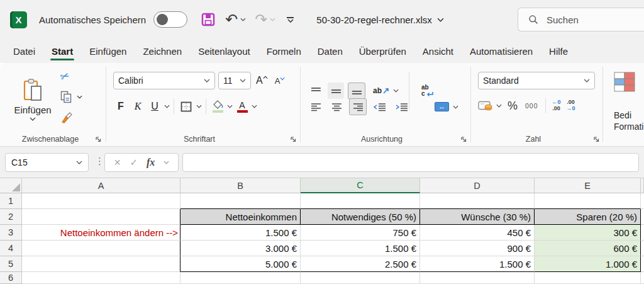  I want to click on fill-color-dropdown-icon, so click(230, 106).